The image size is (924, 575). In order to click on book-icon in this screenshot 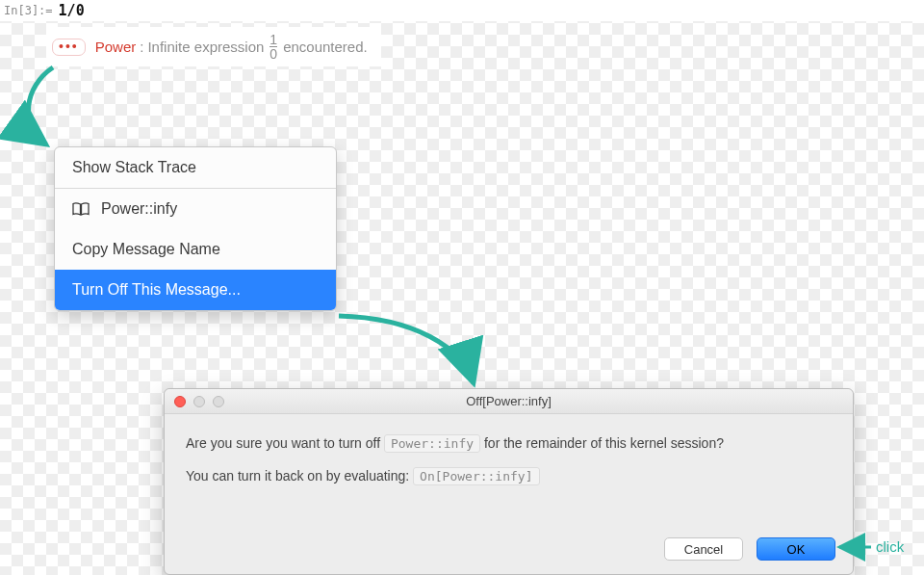, I will do `click(81, 209)`.